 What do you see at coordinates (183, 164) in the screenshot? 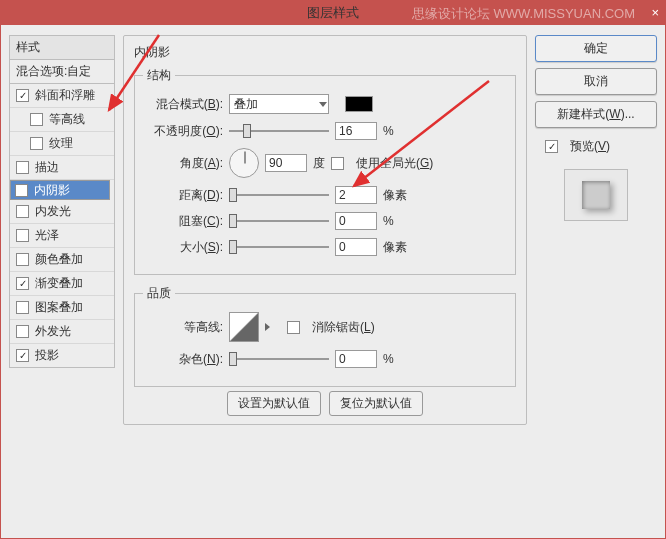
I see `angle-label: 角度(A):` at bounding box center [183, 164].